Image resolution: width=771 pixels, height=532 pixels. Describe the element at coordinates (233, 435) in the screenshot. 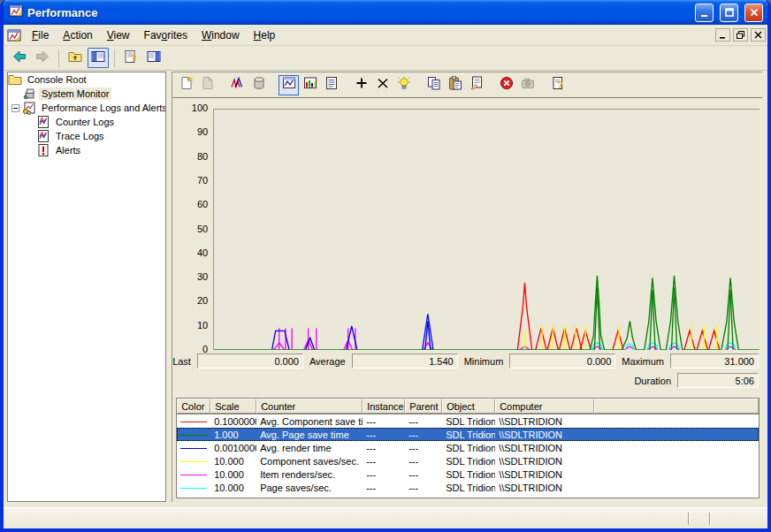

I see `counter-scale: 1.000` at that location.